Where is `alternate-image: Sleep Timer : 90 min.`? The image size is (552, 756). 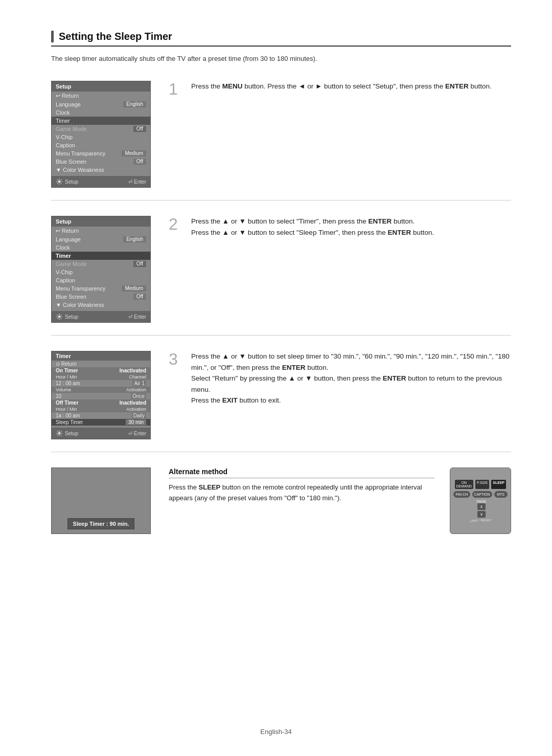
alternate-image: Sleep Timer : 90 min. is located at coordinates (102, 501).